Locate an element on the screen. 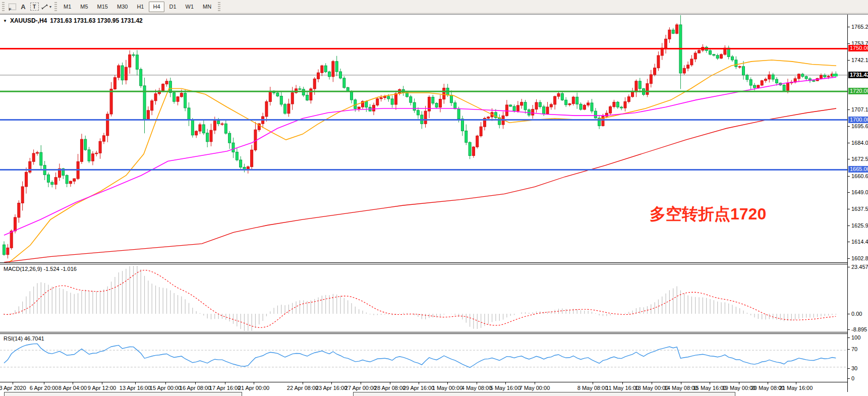 This screenshot has width=868, height=396. timeframe-button-d1: D1 is located at coordinates (173, 7).